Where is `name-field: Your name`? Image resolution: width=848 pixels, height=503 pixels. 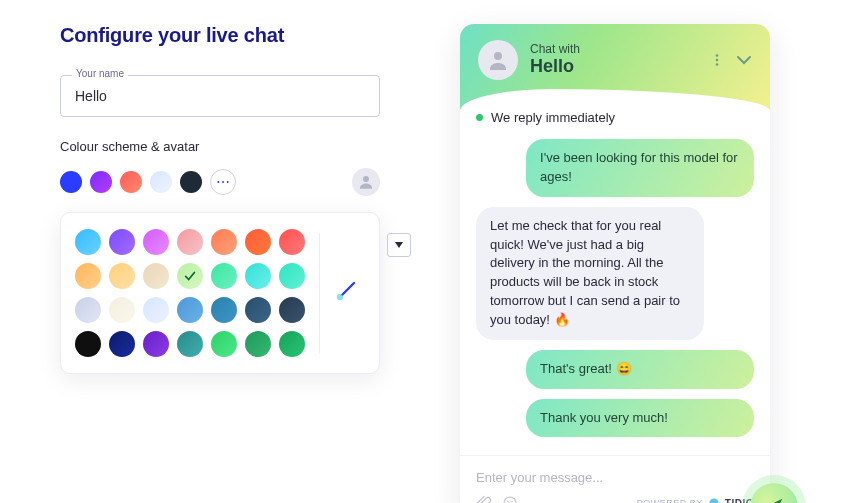 name-field: Your name is located at coordinates (220, 96).